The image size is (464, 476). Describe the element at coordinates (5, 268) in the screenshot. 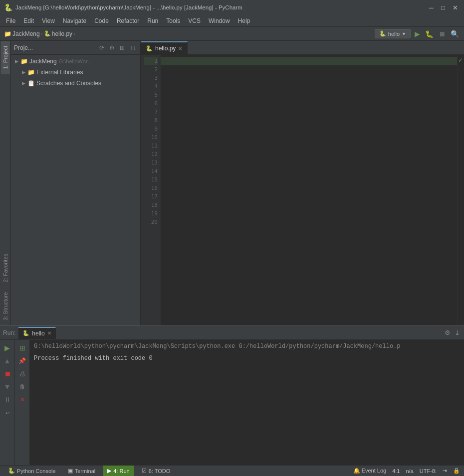

I see `sidebar-tab-favorites: 2: Favorites` at that location.